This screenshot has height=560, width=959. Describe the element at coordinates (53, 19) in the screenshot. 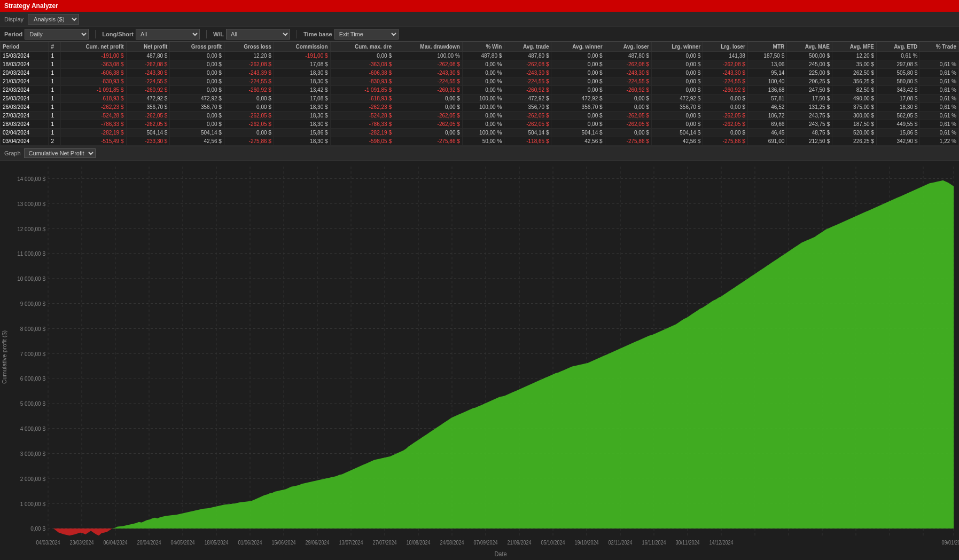

I see `display-select: Analysis ($) Analysis (%) Trades` at that location.